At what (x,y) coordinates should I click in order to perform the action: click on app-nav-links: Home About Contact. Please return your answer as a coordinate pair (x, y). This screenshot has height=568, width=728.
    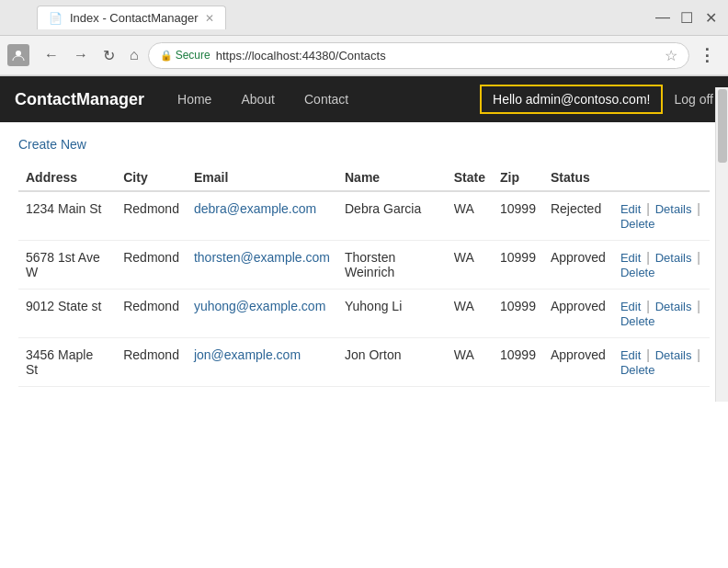
    Looking at the image, I should click on (322, 99).